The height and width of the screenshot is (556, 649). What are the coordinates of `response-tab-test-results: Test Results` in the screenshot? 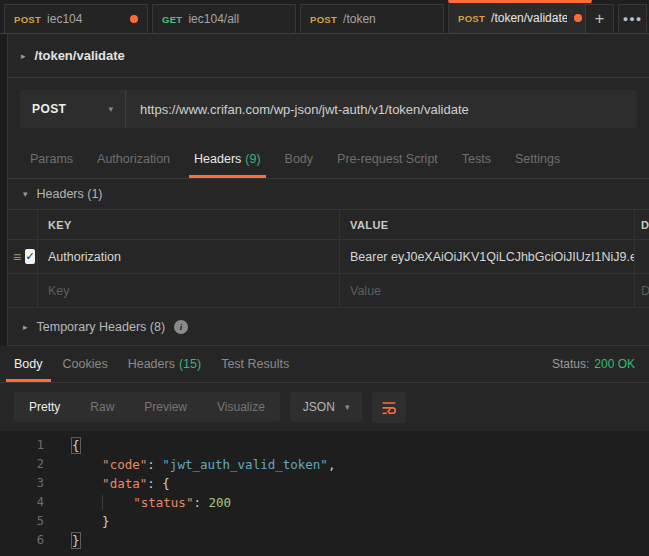 It's located at (255, 364).